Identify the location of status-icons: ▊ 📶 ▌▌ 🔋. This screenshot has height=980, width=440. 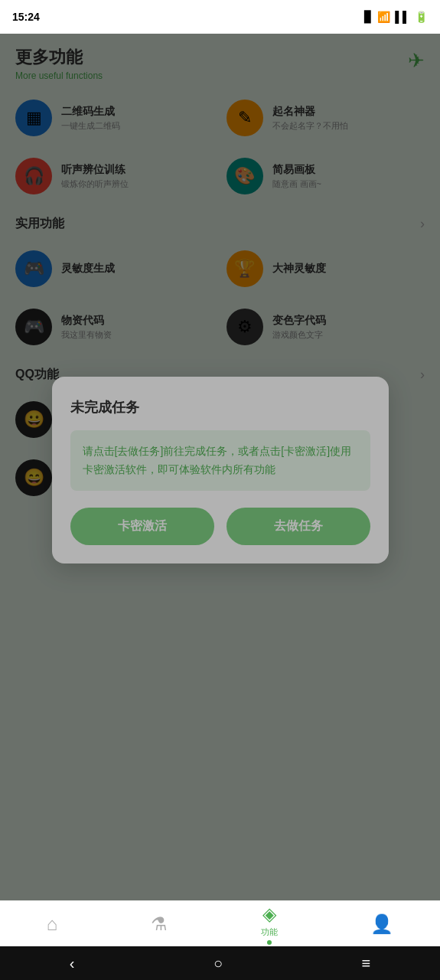
(396, 17).